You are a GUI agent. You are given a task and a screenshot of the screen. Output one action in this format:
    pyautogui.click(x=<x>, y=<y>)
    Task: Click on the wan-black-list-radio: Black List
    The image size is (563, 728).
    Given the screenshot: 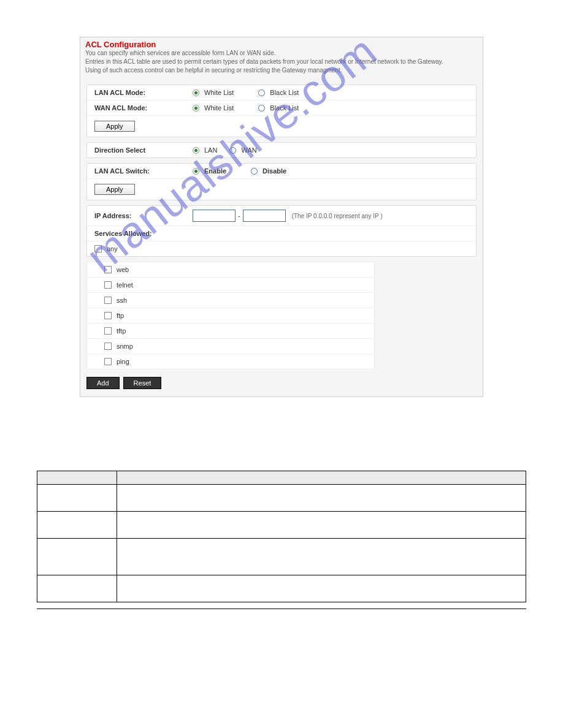 What is the action you would take?
    pyautogui.click(x=278, y=108)
    